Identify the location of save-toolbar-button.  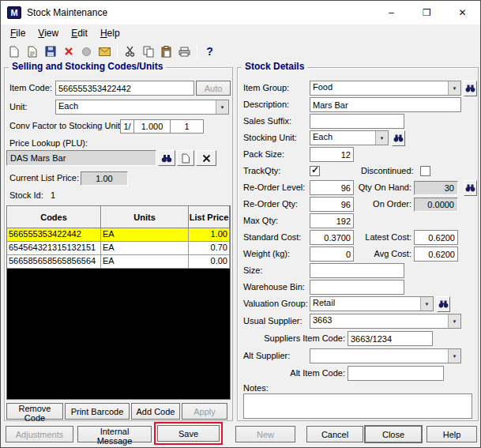
(51, 52).